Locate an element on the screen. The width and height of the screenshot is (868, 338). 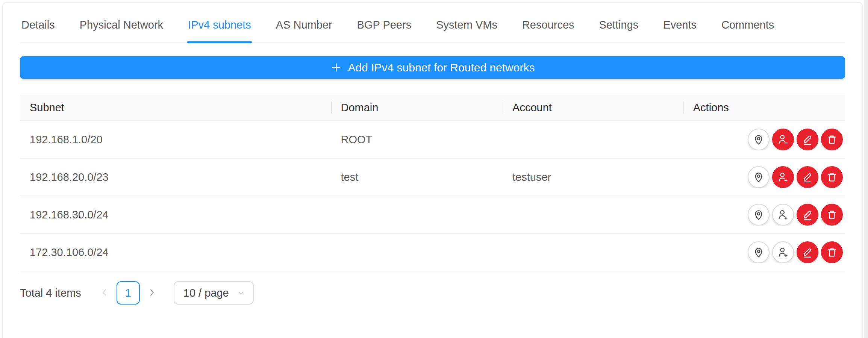
pagination: Total 4 items 1 10 / page is located at coordinates (432, 293).